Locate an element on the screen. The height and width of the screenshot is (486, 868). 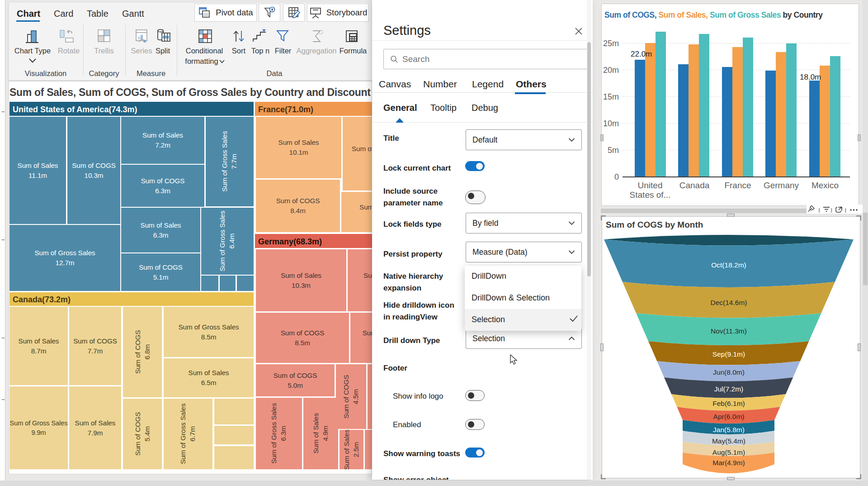
svg-text: Jan(5.8m) is located at coordinates (729, 430).